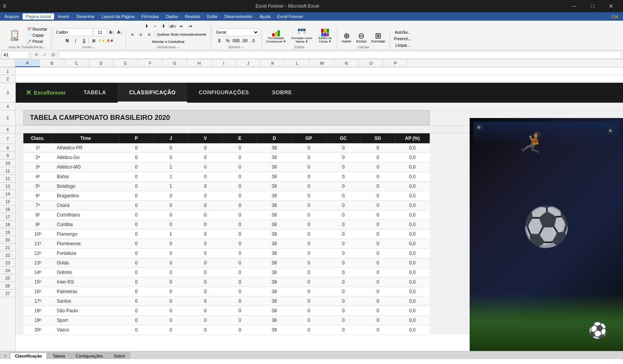 This screenshot has height=364, width=623. Describe the element at coordinates (76, 41) in the screenshot. I see `italic-button: I` at that location.